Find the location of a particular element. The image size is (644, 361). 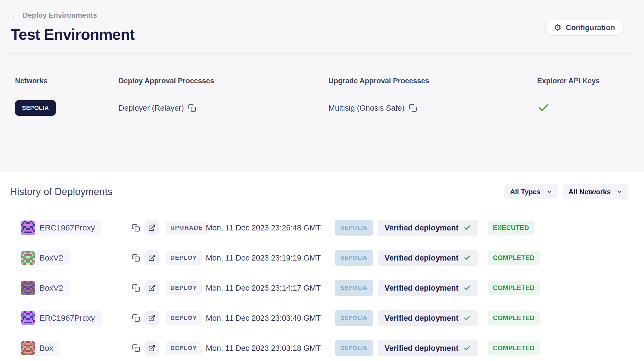

status-cell: EXECUTED is located at coordinates (511, 228).